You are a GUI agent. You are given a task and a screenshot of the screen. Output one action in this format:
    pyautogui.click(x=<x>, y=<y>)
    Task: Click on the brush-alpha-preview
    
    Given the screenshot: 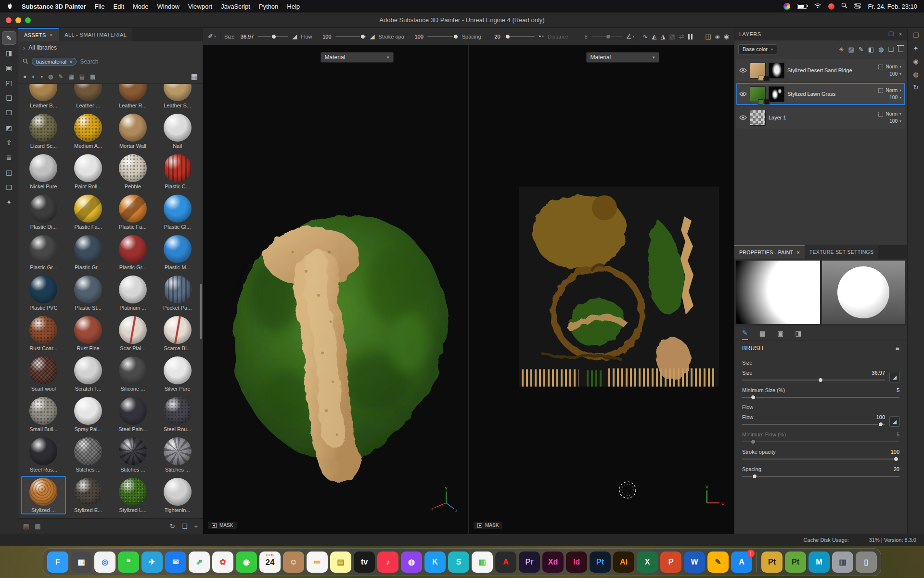 What is the action you would take?
    pyautogui.click(x=778, y=292)
    